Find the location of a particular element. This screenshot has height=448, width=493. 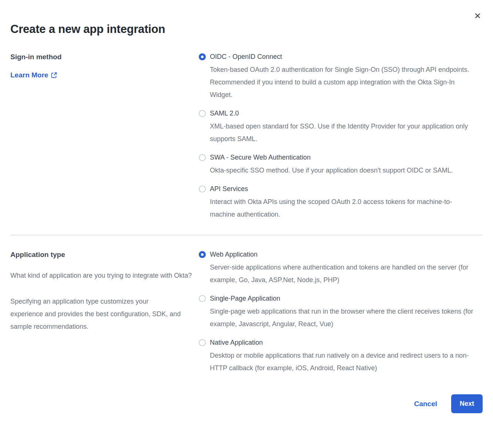

option-api-services-body: API Services Interact with Okta APIs usi… is located at coordinates (342, 203).